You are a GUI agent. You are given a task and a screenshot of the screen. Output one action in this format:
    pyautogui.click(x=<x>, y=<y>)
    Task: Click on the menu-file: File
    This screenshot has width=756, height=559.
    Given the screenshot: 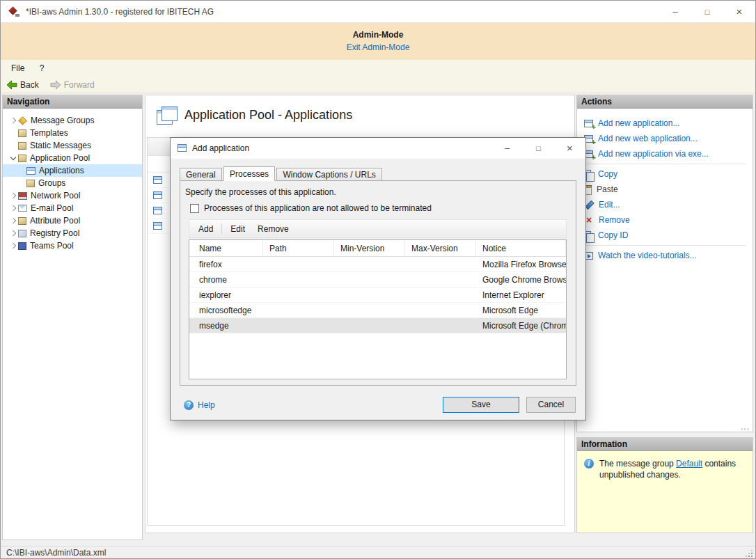 What is the action you would take?
    pyautogui.click(x=18, y=68)
    